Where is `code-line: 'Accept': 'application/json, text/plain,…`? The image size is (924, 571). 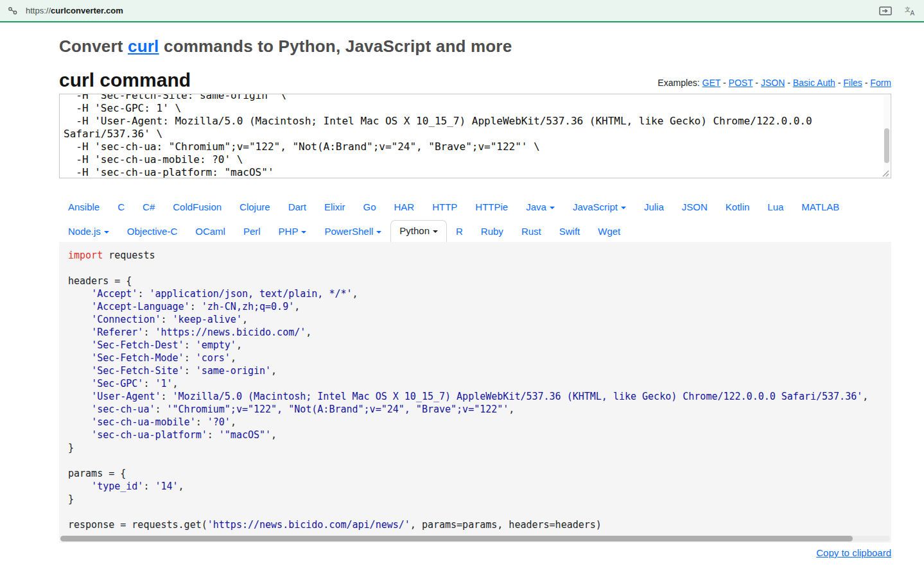
code-line: 'Accept': 'application/json, text/plain,… is located at coordinates (480, 294).